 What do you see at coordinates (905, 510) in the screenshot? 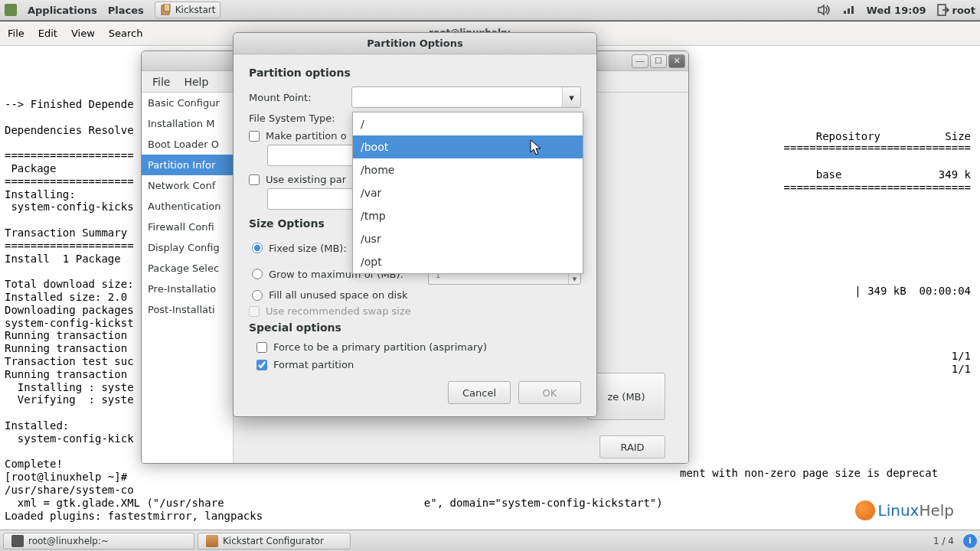
I see `linuxhelp-watermark: LinuxHelp` at bounding box center [905, 510].